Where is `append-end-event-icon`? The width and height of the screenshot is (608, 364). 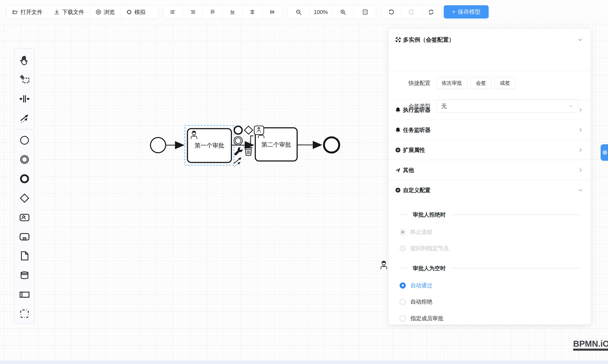
append-end-event-icon is located at coordinates (238, 130).